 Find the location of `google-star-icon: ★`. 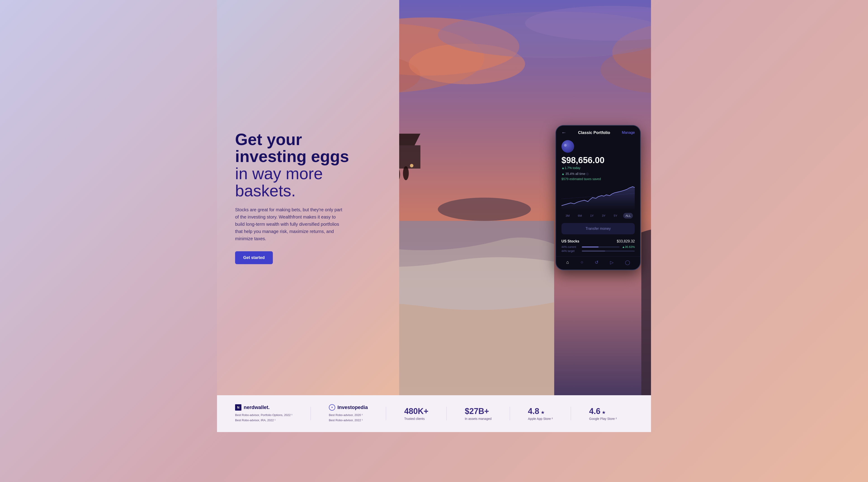

google-star-icon: ★ is located at coordinates (604, 412).